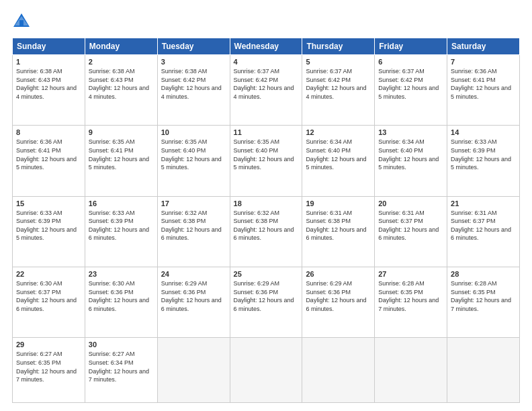  I want to click on calendar-cell: 17Sunrise: 6:32 AMSunset: 6:38 PMDayligh…, so click(193, 231).